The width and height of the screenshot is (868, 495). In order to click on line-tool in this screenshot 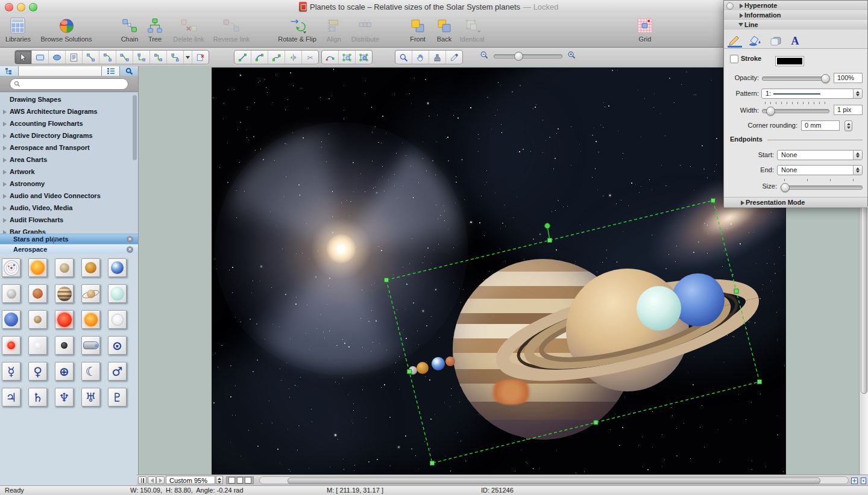, I will do `click(243, 57)`.